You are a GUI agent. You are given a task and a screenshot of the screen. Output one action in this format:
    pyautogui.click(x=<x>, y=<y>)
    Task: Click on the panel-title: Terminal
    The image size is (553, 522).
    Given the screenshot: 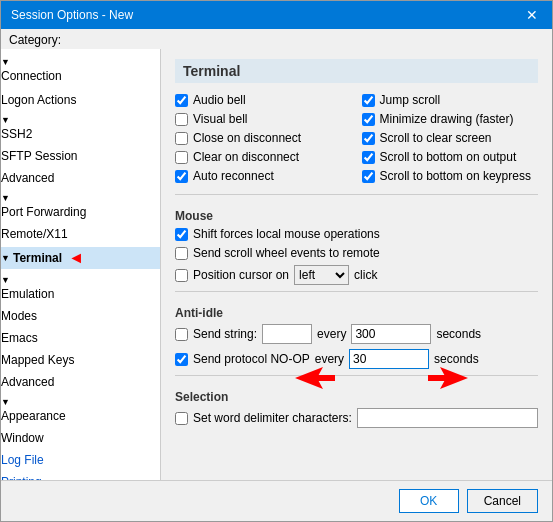 What is the action you would take?
    pyautogui.click(x=356, y=71)
    